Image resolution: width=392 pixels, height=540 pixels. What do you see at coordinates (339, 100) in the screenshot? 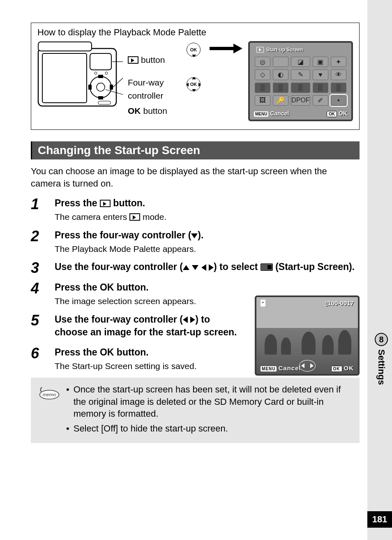
I see `lcd-selected-optio-icon: ▪` at bounding box center [339, 100].